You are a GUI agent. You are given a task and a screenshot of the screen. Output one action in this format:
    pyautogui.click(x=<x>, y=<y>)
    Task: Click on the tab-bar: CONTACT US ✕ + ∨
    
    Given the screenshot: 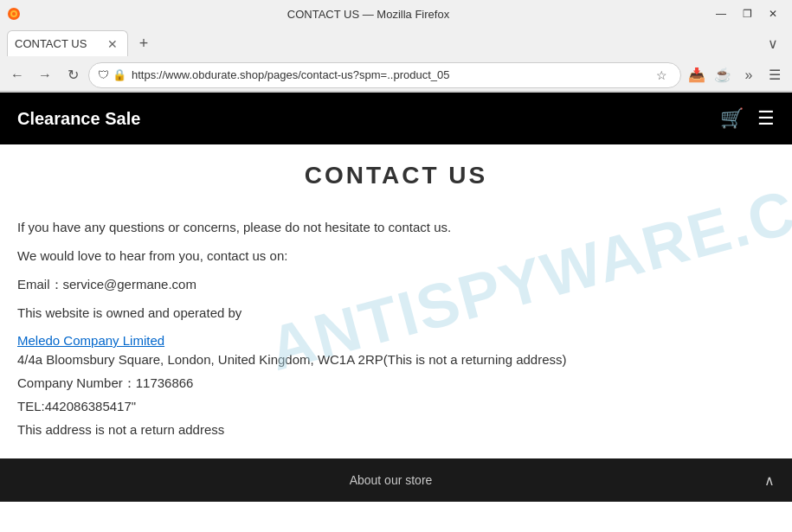 What is the action you would take?
    pyautogui.click(x=396, y=43)
    